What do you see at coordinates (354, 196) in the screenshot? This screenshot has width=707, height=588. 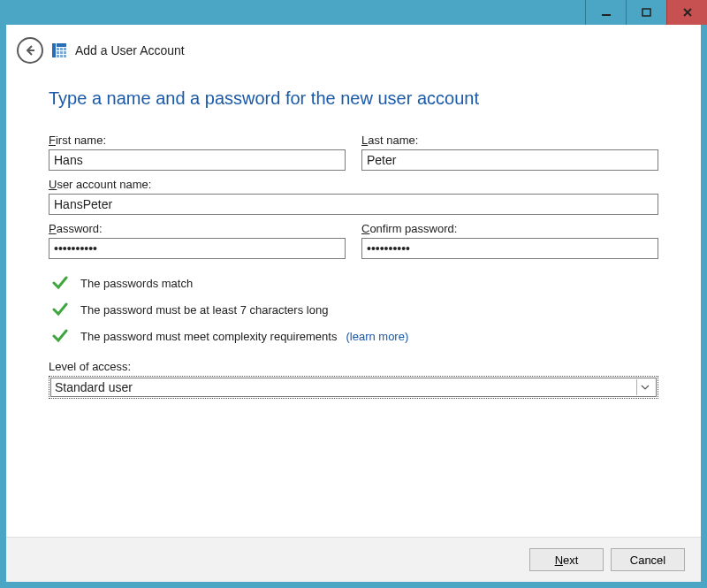 I see `account-name-field-group: User account name:` at bounding box center [354, 196].